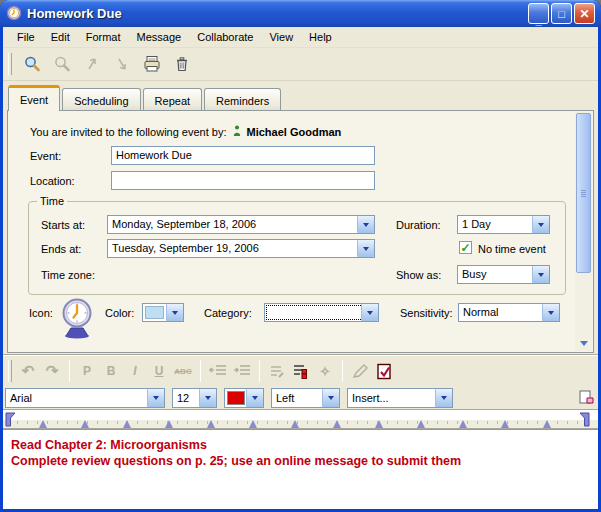 This screenshot has width=601, height=512. I want to click on tab-event: Event, so click(34, 98).